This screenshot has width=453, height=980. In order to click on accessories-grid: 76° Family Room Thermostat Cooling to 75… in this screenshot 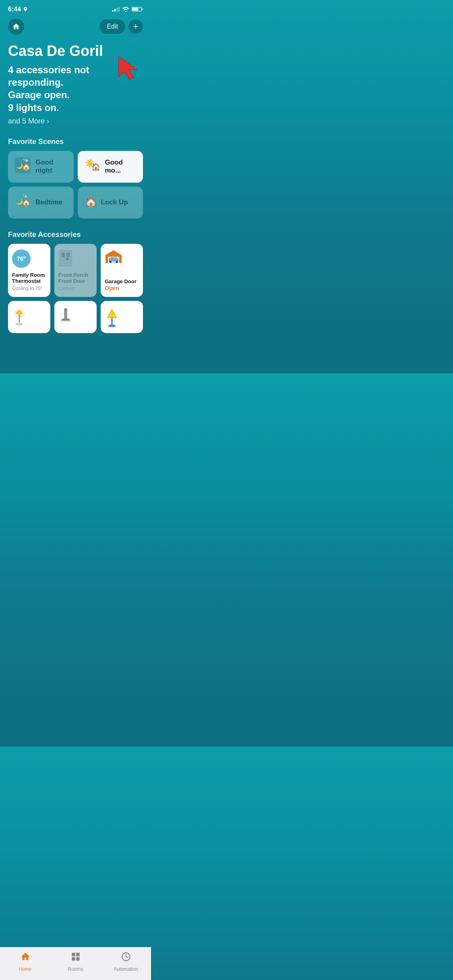, I will do `click(76, 288)`.